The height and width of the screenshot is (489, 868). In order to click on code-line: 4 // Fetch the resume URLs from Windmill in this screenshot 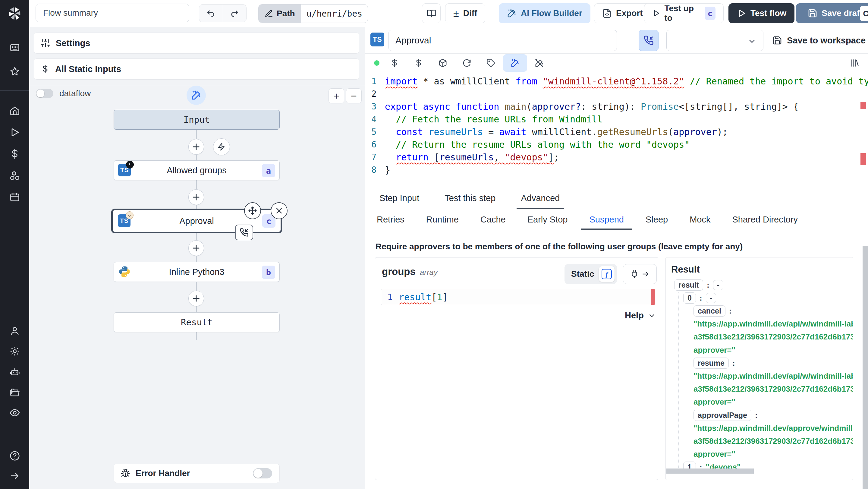, I will do `click(617, 119)`.